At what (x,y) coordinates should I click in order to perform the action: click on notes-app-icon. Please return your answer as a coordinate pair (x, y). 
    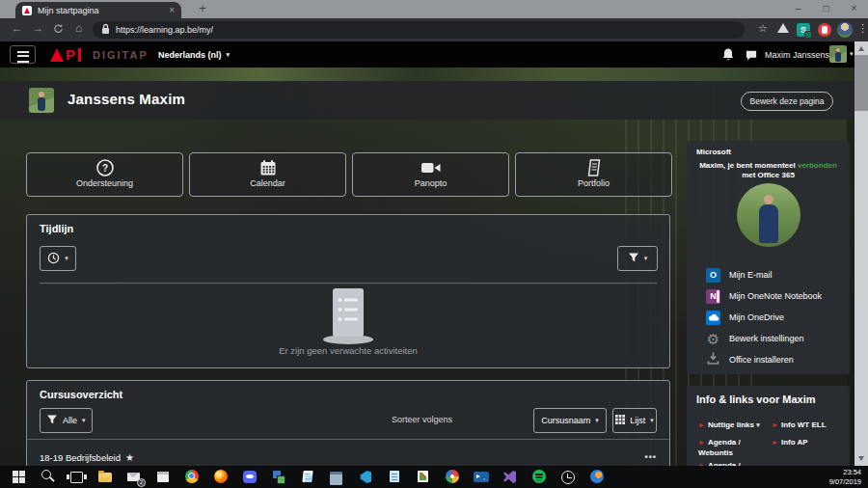
    Looking at the image, I should click on (308, 476).